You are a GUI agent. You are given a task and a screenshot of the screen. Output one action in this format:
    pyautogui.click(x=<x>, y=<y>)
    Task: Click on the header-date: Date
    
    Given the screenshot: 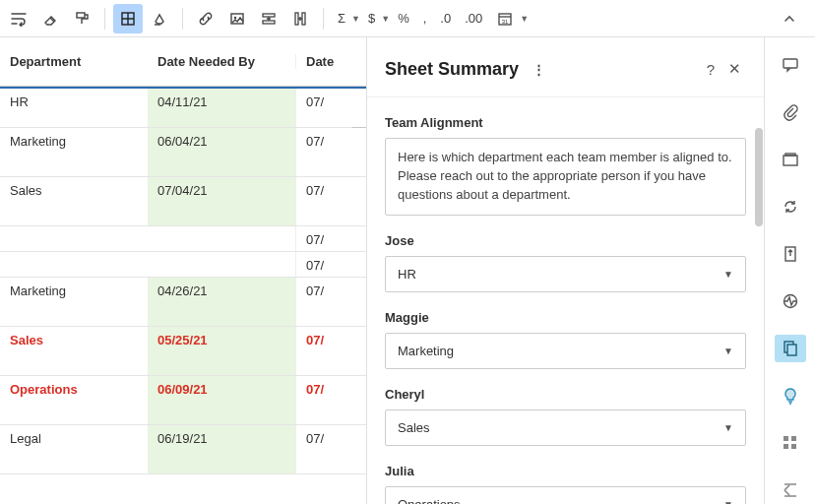 What is the action you would take?
    pyautogui.click(x=331, y=61)
    